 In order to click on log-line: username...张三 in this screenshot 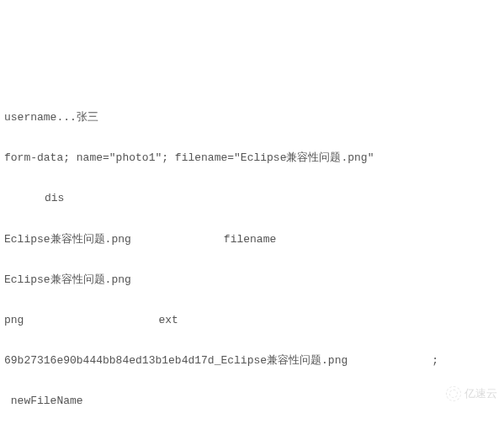, I will do `click(252, 118)`.